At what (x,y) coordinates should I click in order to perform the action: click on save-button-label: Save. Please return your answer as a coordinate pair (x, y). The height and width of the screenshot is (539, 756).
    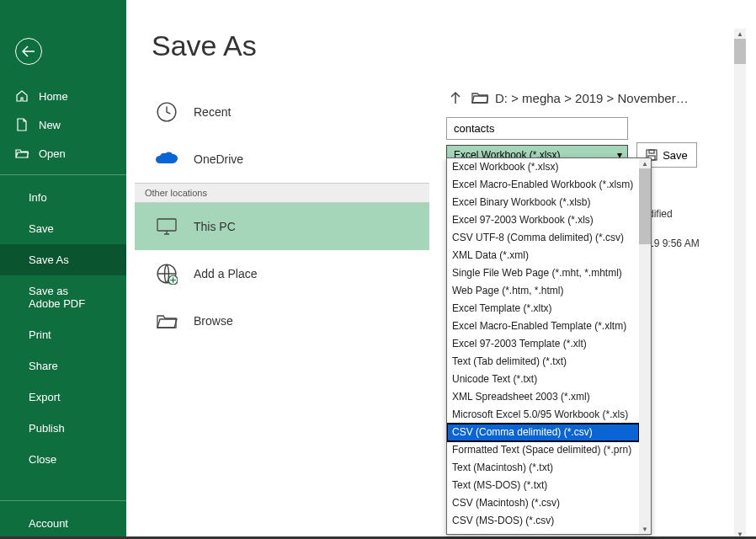
    Looking at the image, I should click on (675, 155).